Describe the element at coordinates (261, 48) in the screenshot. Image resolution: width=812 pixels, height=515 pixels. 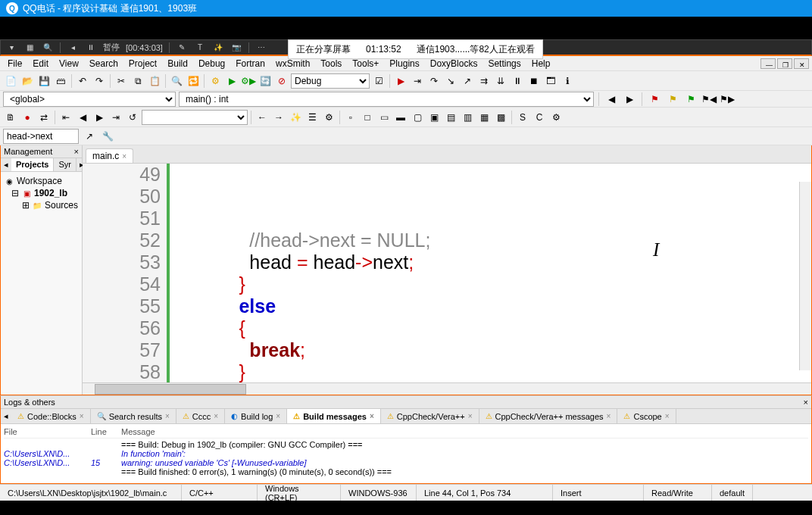
I see `rec-more-icon: ⋯` at that location.